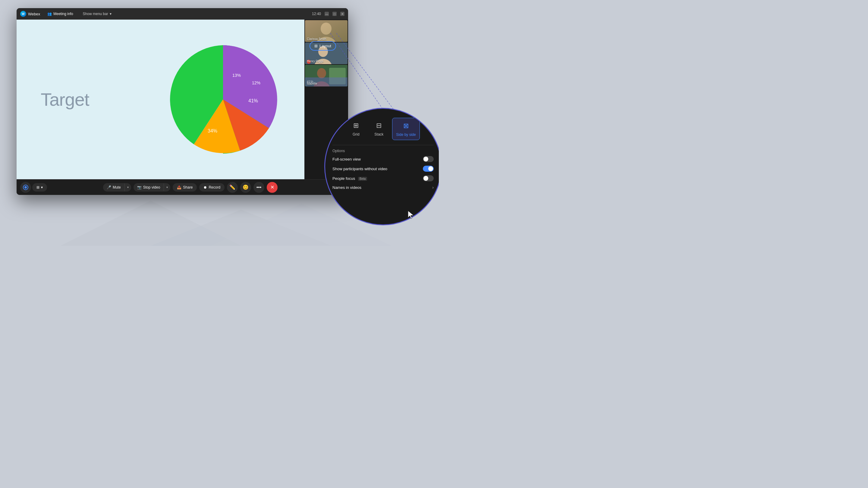 The height and width of the screenshot is (488, 868). What do you see at coordinates (317, 14) in the screenshot?
I see `clock: 12:40` at bounding box center [317, 14].